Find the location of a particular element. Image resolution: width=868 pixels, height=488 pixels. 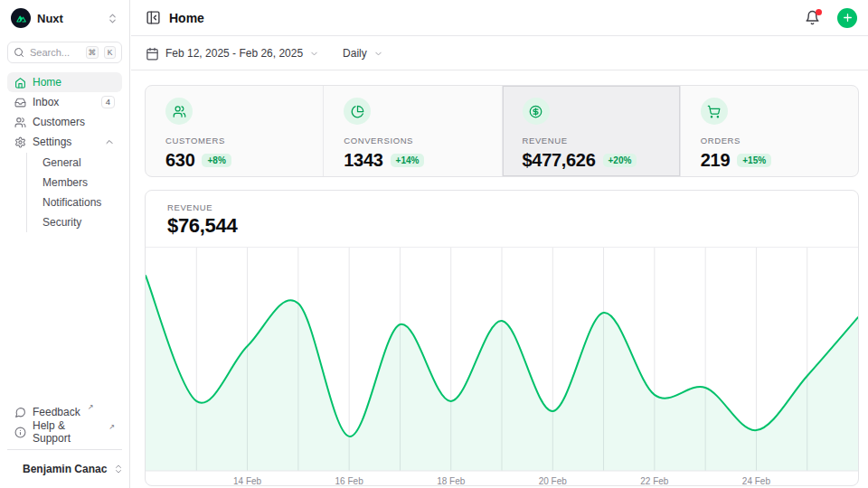

sidebar-divider is located at coordinates (65, 450).